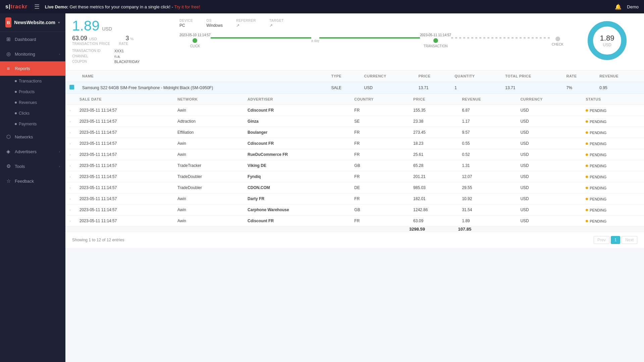  I want to click on revenue-cell: 10.92, so click(487, 199).